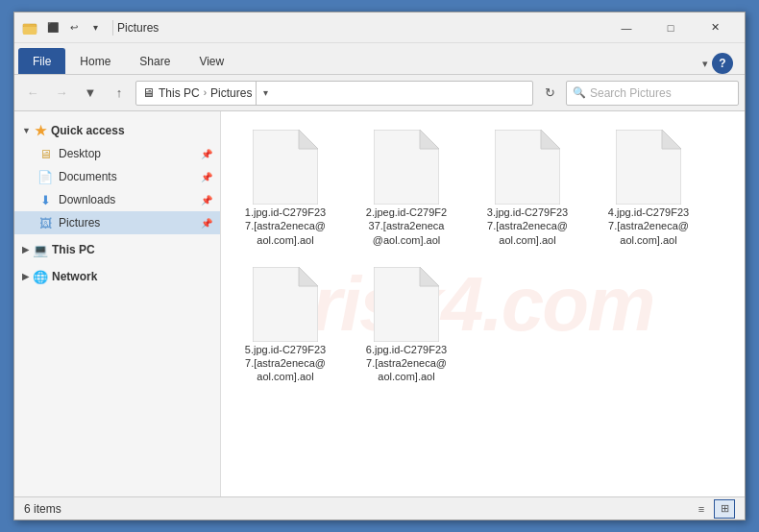  What do you see at coordinates (285, 227) in the screenshot?
I see `file-name-1: 1.jpg.id-C279F23 7.[astra2eneca@ aol.com…` at bounding box center [285, 227].